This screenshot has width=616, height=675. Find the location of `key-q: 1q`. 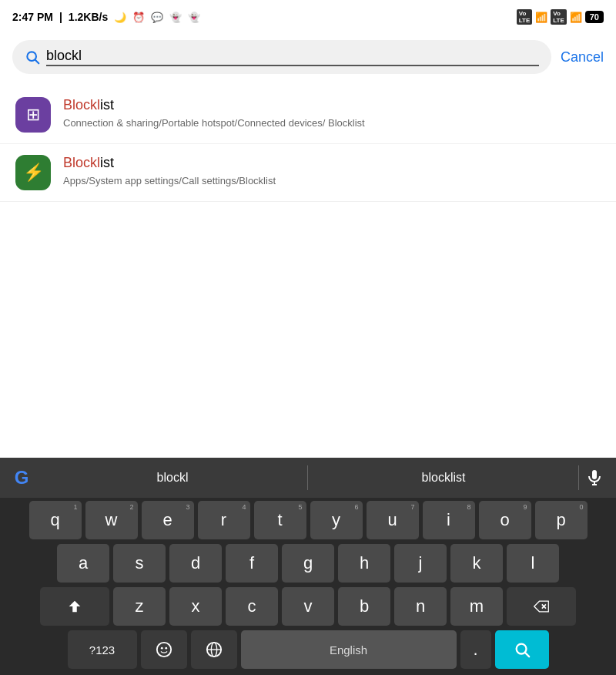

key-q: 1q is located at coordinates (55, 520).